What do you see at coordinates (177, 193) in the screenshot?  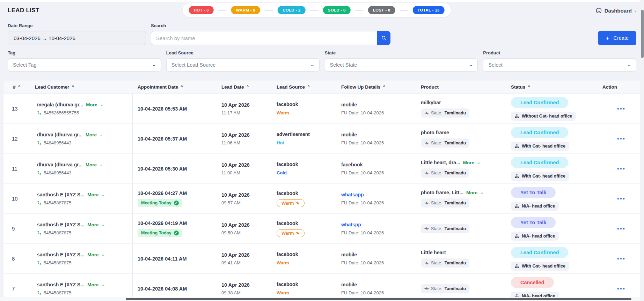 I see `appointment-datetime: 10-04-2026 04:27 AM` at bounding box center [177, 193].